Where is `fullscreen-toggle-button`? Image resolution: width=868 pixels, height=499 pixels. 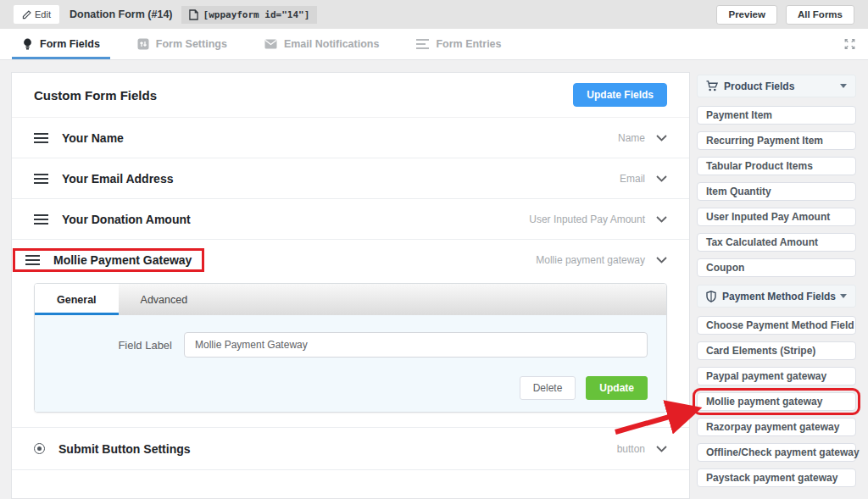 fullscreen-toggle-button is located at coordinates (849, 44).